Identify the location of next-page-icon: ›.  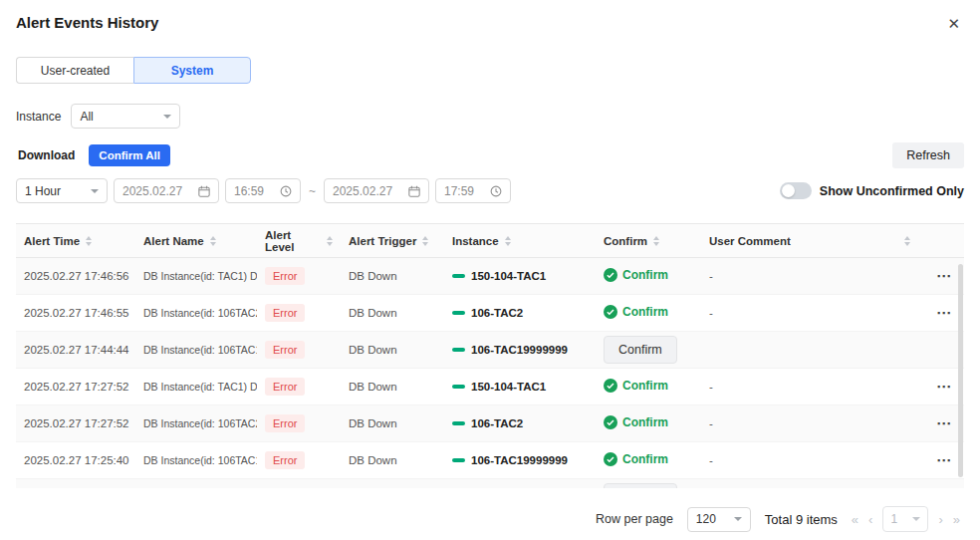
(940, 520).